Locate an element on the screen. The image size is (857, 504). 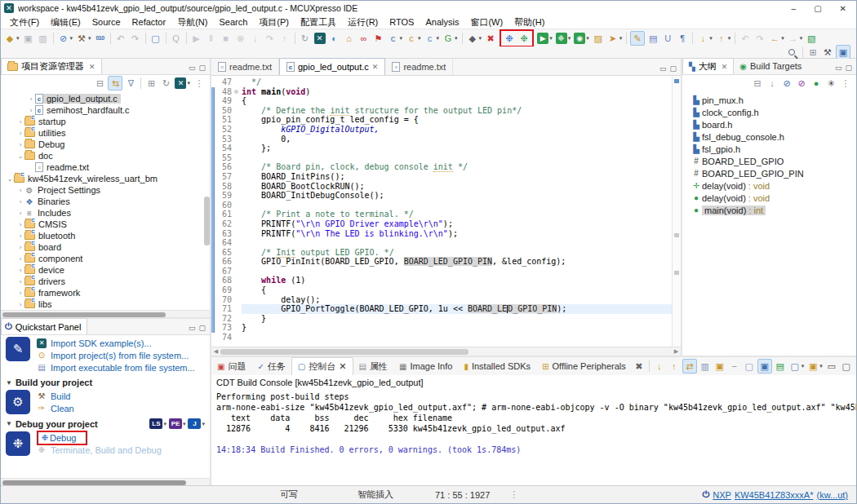
tree-item-project-settings: ›⚙Project Settings is located at coordinates (105, 190).